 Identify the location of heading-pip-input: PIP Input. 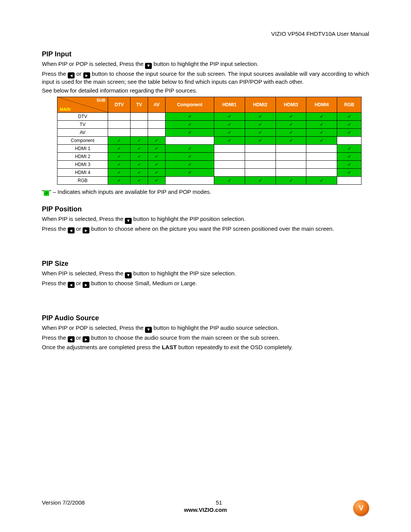
(206, 54).